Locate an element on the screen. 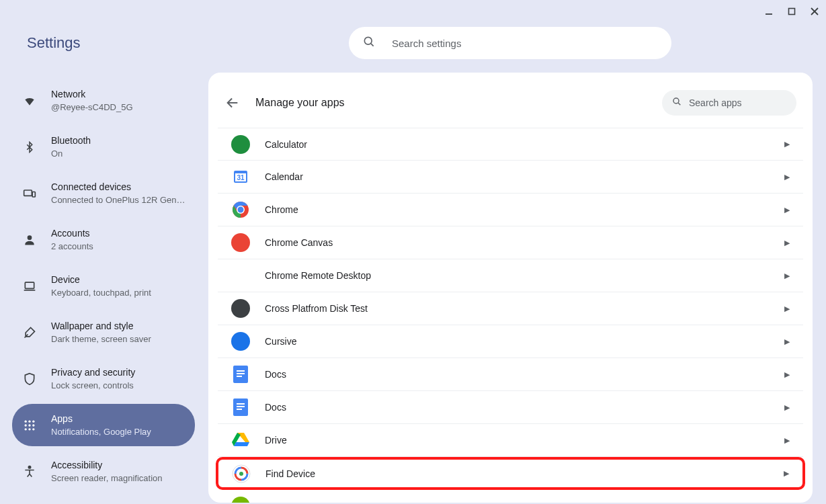 The height and width of the screenshot is (504, 826). apps-search is located at coordinates (729, 103).